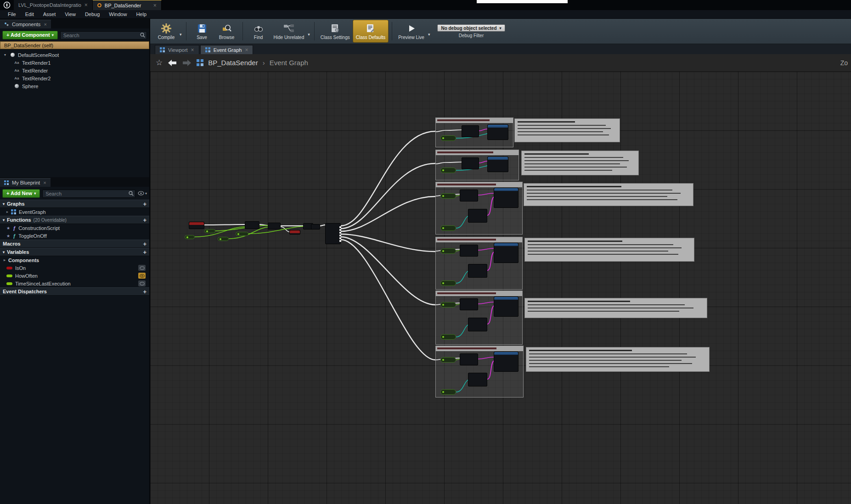 This screenshot has width=851, height=504. What do you see at coordinates (92, 14) in the screenshot?
I see `menu-debug: Debug` at bounding box center [92, 14].